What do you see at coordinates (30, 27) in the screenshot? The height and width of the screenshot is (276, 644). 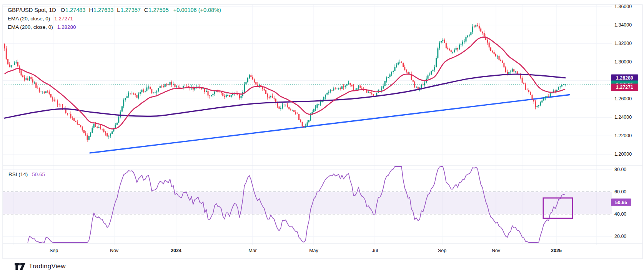 I see `ema200-label: EMA (200, close, 0)` at bounding box center [30, 27].